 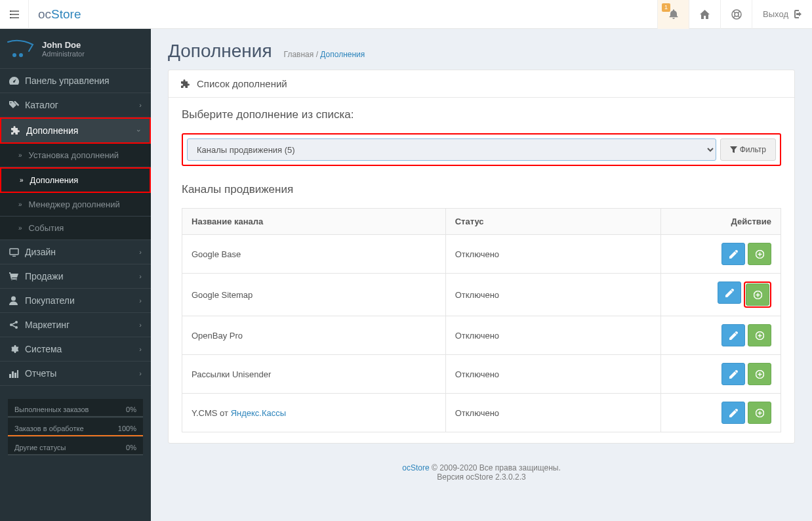 I want to click on notification-badge: 1, so click(x=666, y=8).